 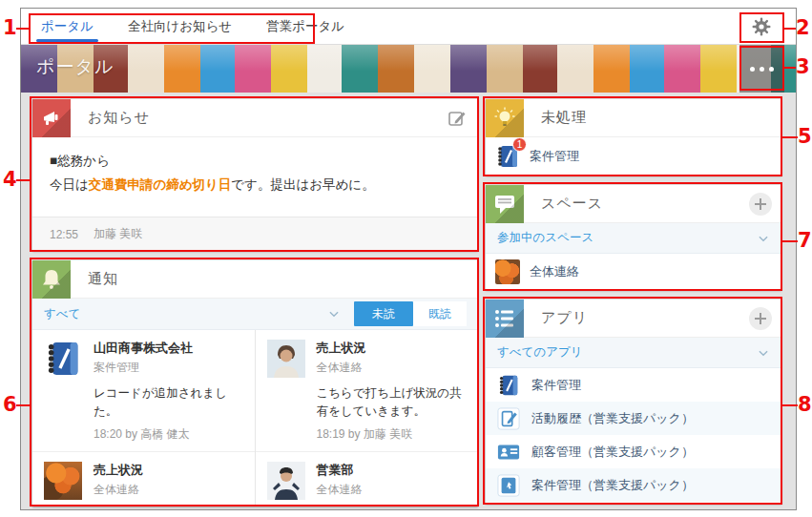 What do you see at coordinates (392, 403) in the screenshot?
I see `notification-body: こちらで打ち上げ状況の共有をしていきます。` at bounding box center [392, 403].